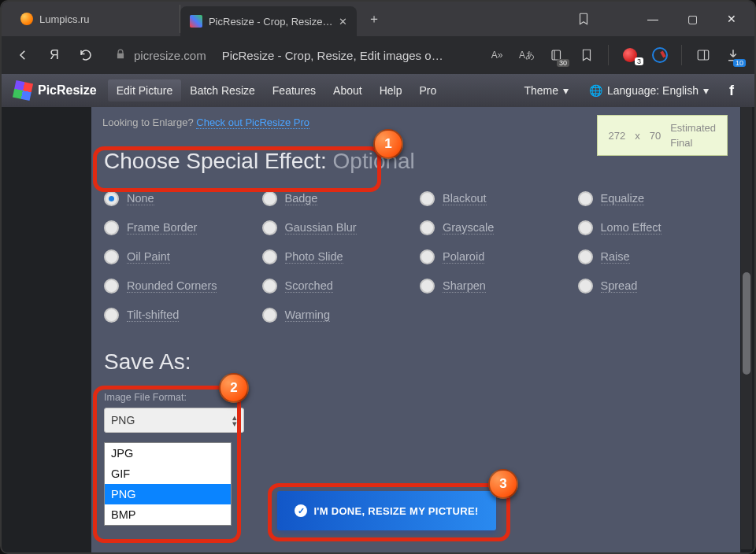  What do you see at coordinates (27, 19) in the screenshot?
I see `favicon-lumpics` at bounding box center [27, 19].